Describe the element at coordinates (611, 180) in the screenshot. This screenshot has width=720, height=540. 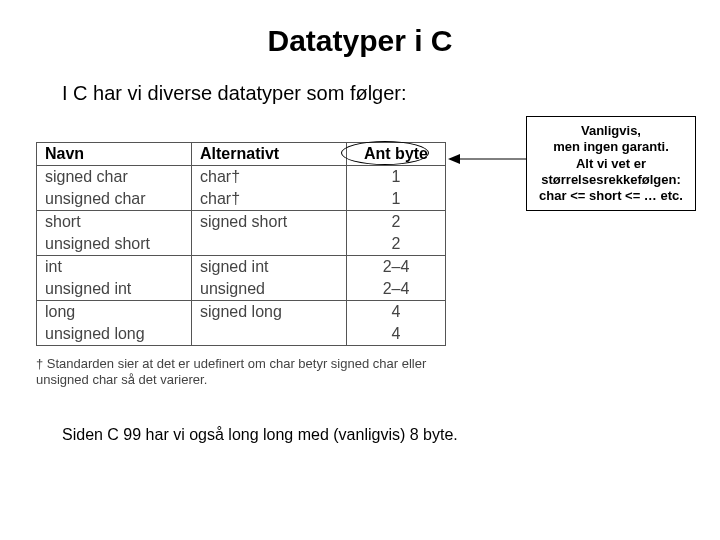
I see `callout-line: størrelsesrekkefølgen:` at that location.